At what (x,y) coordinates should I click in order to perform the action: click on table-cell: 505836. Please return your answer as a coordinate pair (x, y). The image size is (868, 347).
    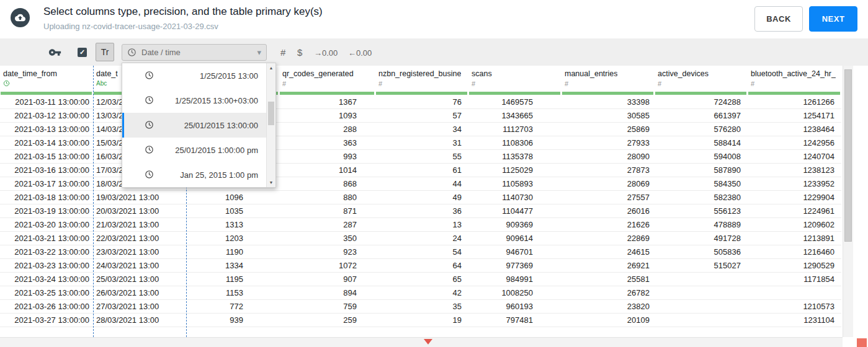
    Looking at the image, I should click on (701, 252).